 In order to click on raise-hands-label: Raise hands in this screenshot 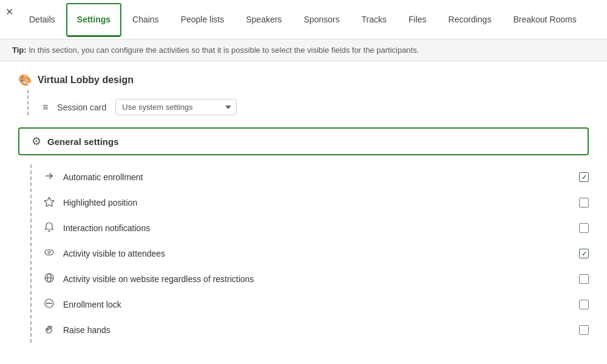, I will do `click(317, 330)`.